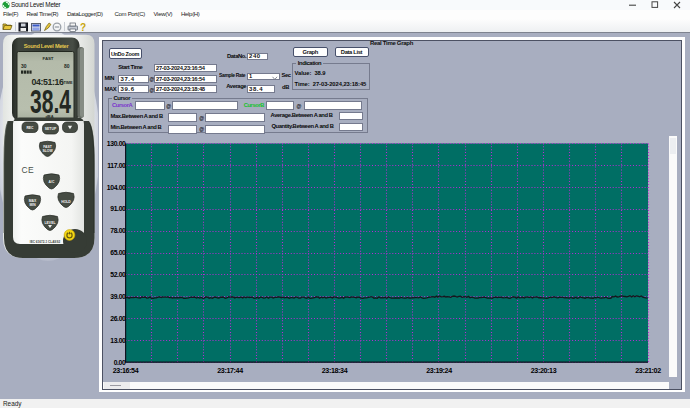 The height and width of the screenshot is (408, 690). Describe the element at coordinates (230, 371) in the screenshot. I see `svg-text: 23:17:44` at that location.